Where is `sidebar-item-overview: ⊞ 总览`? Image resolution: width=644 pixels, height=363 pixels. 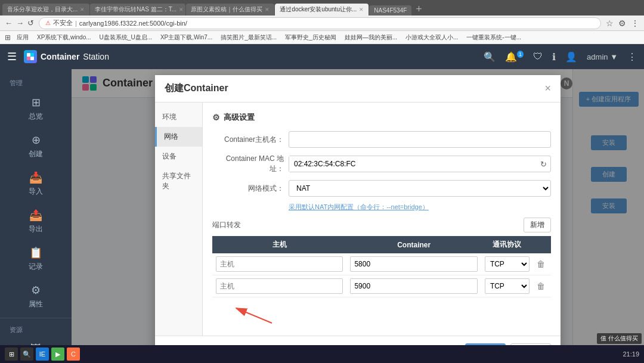 sidebar-item-overview: ⊞ 总览 is located at coordinates (36, 108).